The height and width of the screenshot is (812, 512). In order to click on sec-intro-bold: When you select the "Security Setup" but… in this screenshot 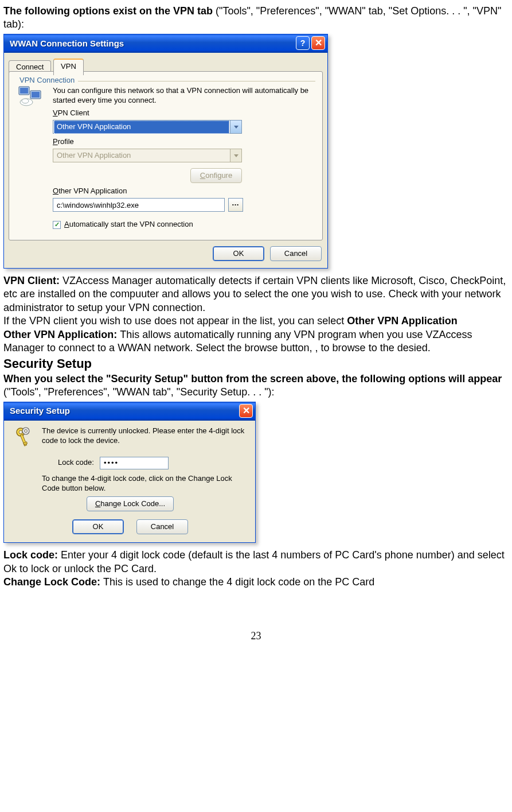, I will do `click(252, 379)`.